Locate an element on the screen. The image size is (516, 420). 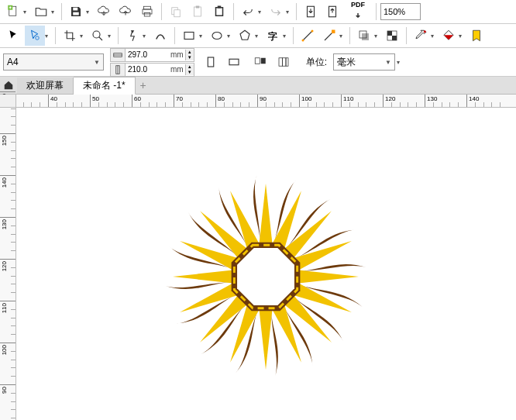
page-height-field: mm ▲▼ is located at coordinates (152, 70).